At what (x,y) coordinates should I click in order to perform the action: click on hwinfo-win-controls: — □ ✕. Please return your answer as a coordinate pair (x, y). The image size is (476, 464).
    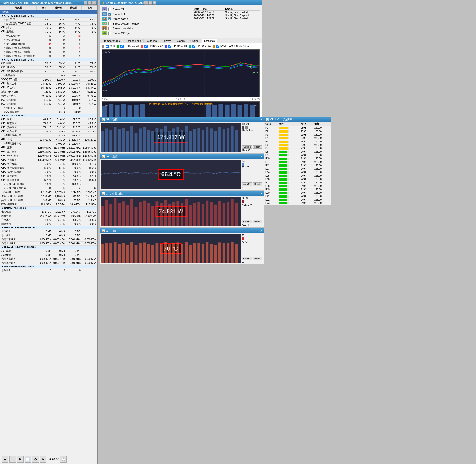
    Looking at the image, I should click on (90, 3).